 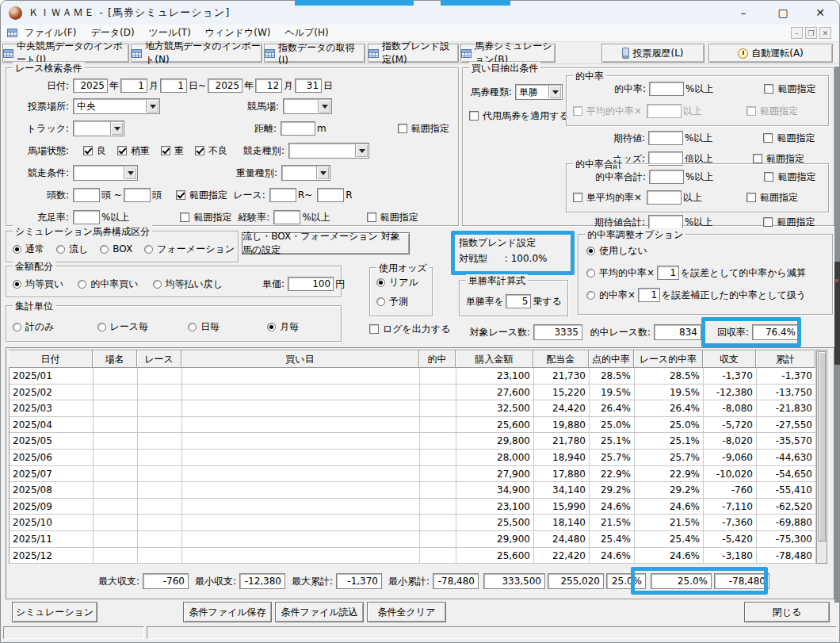 What do you see at coordinates (227, 612) in the screenshot?
I see `save-condition-file-button: 条件ファイル保存` at bounding box center [227, 612].